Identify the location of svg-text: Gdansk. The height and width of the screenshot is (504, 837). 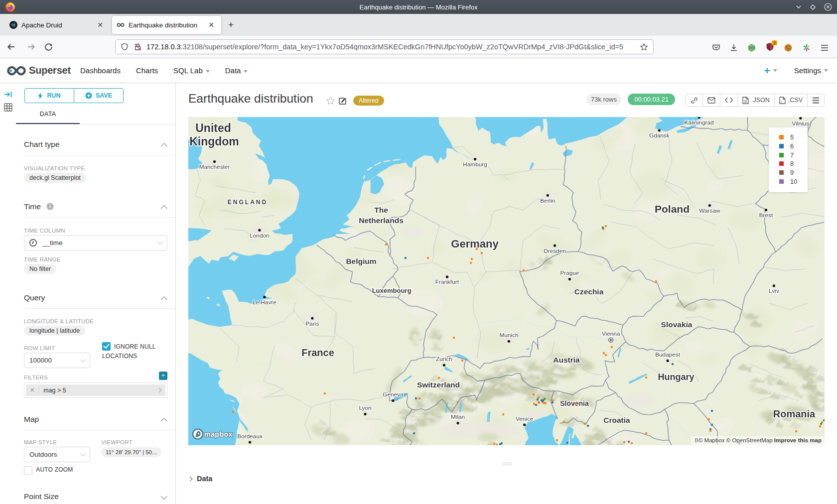
(660, 135).